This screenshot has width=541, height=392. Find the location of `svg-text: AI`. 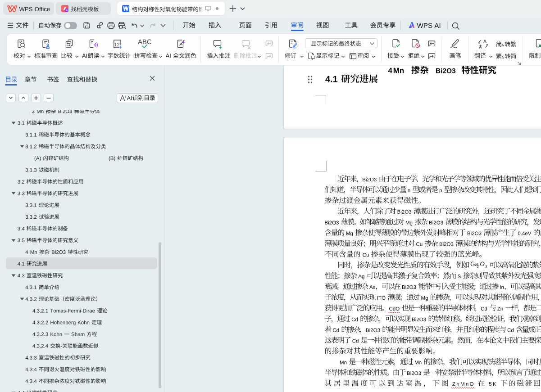

svg-text: AI is located at coordinates (67, 10).